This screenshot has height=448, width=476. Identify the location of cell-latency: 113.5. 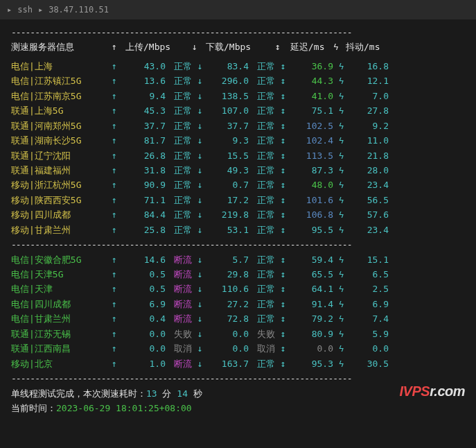
(312, 155).